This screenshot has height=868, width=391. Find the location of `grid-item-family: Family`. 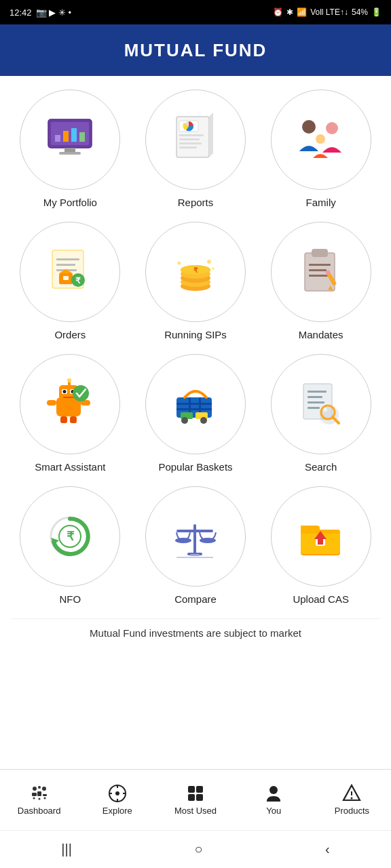

grid-item-family: Family is located at coordinates (320, 149).